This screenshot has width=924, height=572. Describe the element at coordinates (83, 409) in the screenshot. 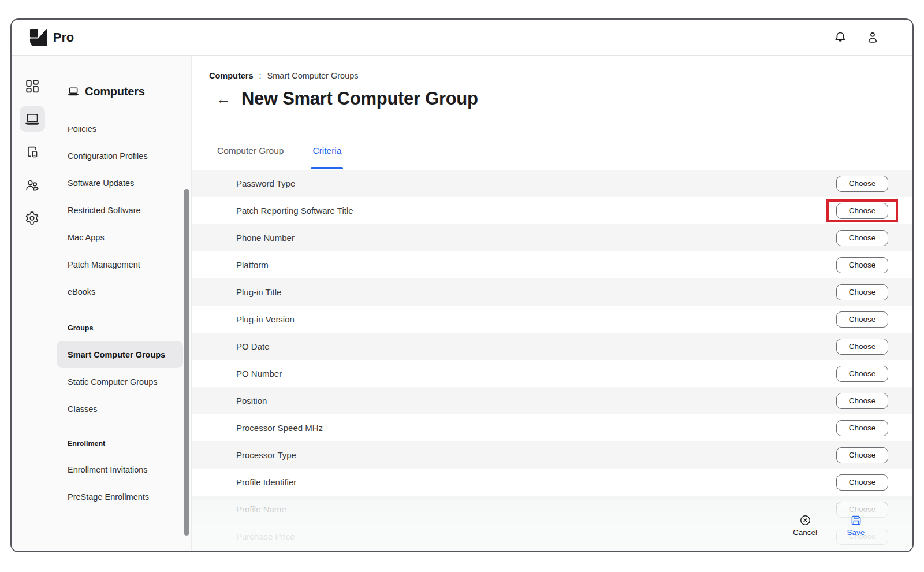

I see `sidebar-item-label: Classes` at that location.